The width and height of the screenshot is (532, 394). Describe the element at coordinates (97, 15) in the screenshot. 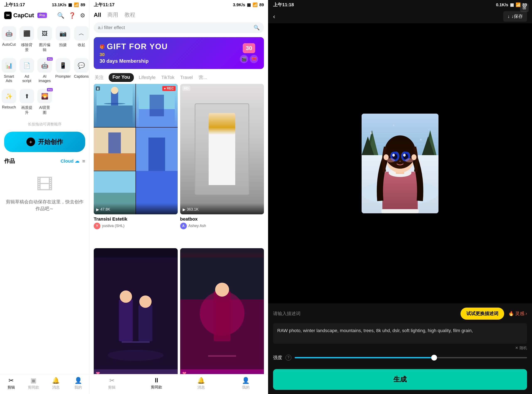

I see `tab-all: All` at that location.